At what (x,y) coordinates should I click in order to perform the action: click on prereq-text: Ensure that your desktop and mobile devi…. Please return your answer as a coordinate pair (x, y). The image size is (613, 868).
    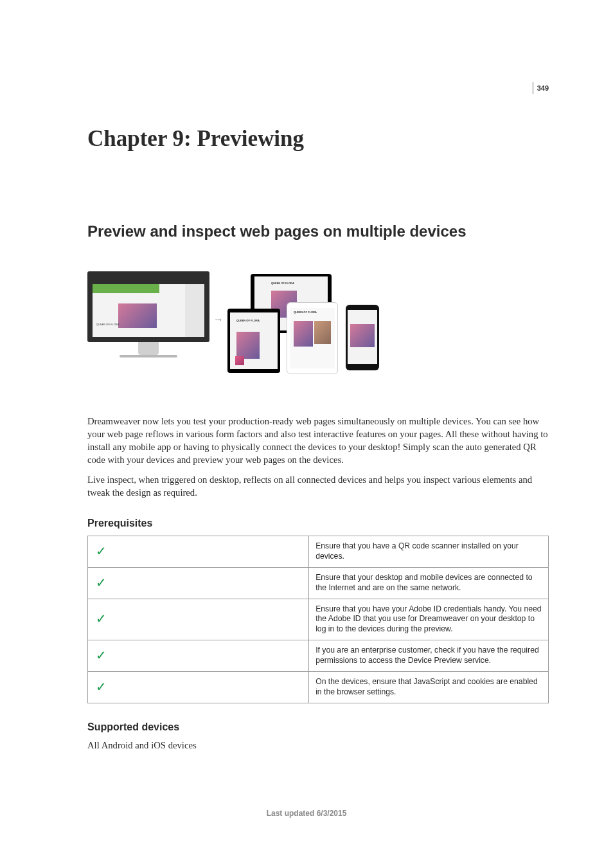
    Looking at the image, I should click on (429, 583).